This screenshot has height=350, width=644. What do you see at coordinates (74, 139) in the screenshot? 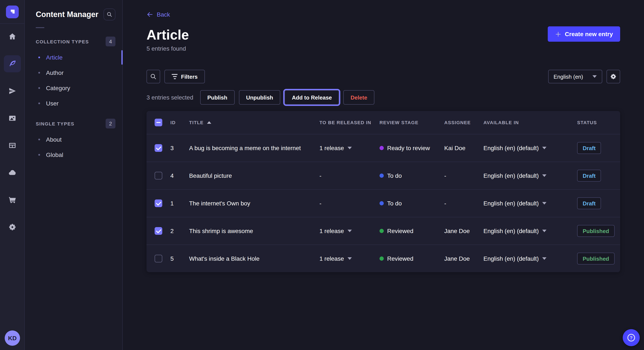
I see `sidebar-item-about: About` at bounding box center [74, 139].